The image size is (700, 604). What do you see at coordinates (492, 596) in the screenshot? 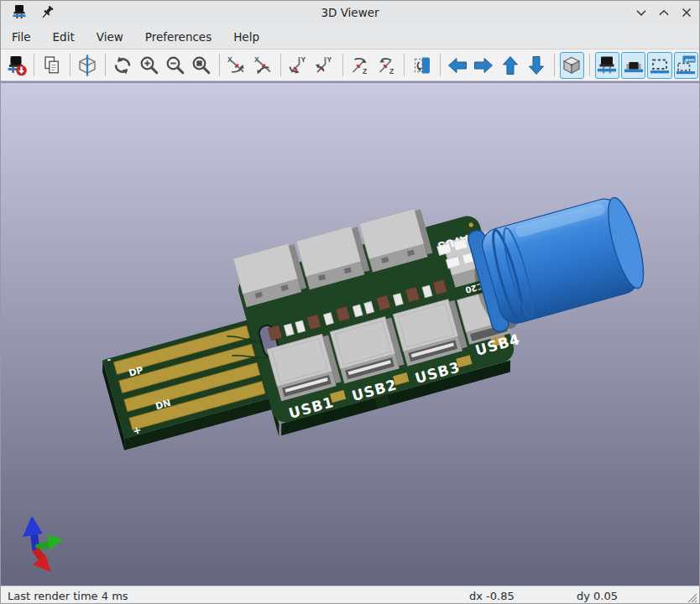
I see `dx-value: dx -0.85` at bounding box center [492, 596].